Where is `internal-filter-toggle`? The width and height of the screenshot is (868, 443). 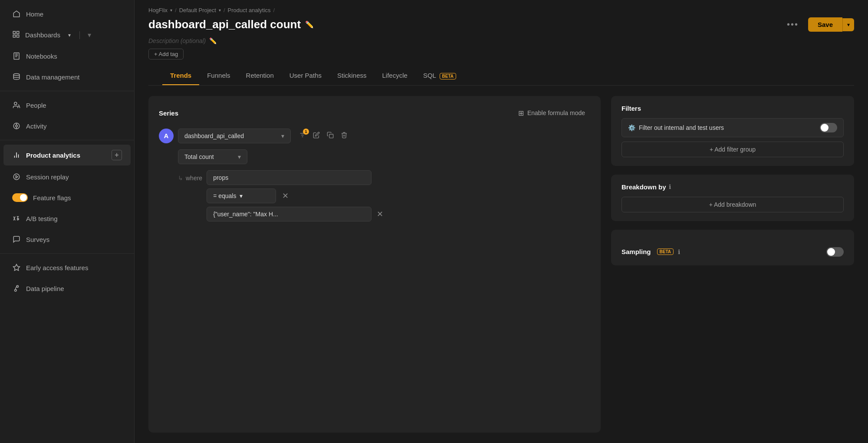 internal-filter-toggle is located at coordinates (829, 128).